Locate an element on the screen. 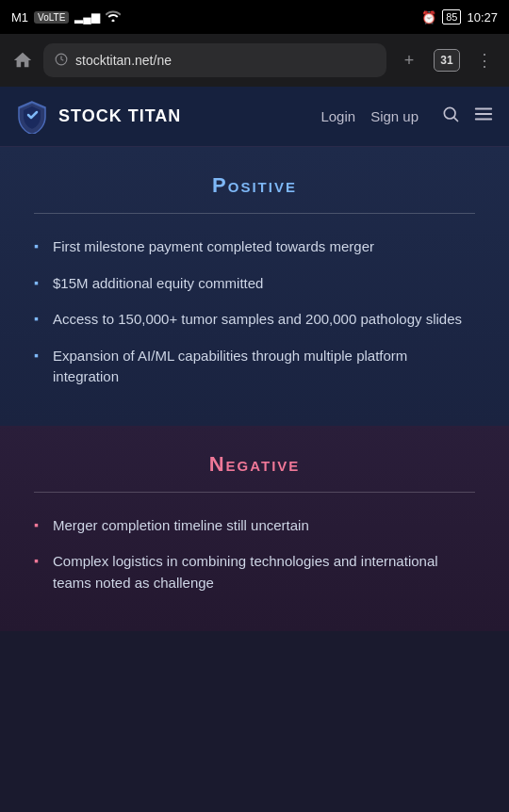 The height and width of the screenshot is (812, 509). carrier-label: M1 is located at coordinates (20, 17).